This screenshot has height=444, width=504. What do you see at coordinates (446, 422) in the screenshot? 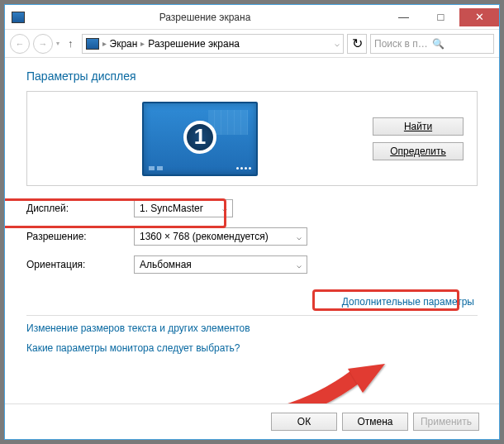
I see `apply-button: Применить` at bounding box center [446, 422].